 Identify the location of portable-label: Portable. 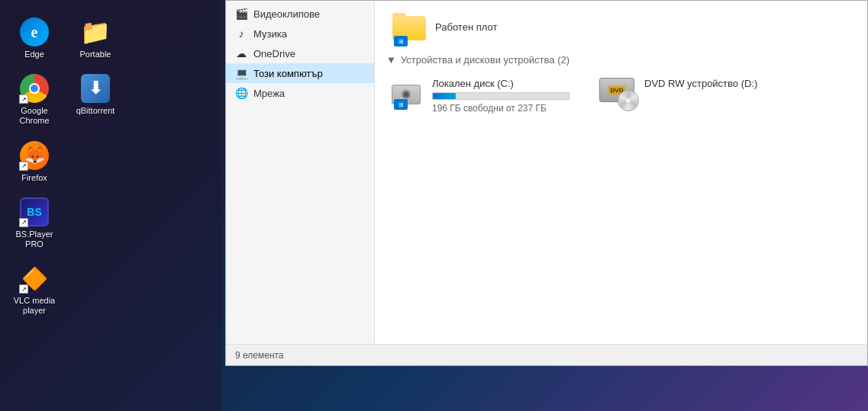
(96, 55).